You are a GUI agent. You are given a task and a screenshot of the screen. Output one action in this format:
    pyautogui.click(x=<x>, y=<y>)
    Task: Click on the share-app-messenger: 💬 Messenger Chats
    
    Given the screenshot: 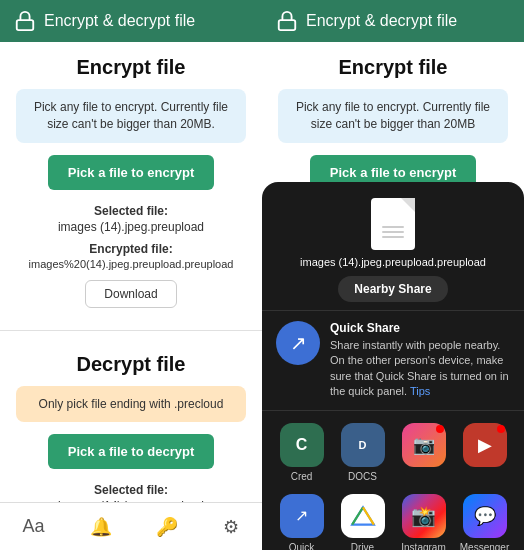 What is the action you would take?
    pyautogui.click(x=484, y=522)
    